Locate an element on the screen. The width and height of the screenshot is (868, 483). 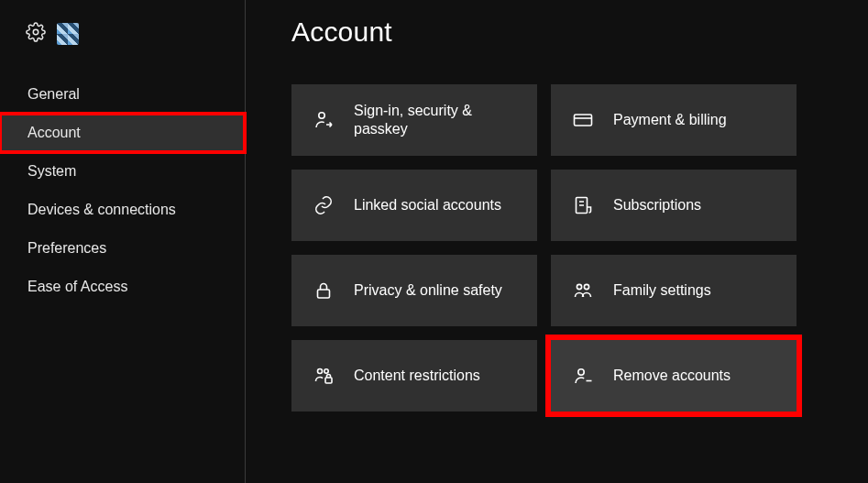
tile-linked-social-accounts: Linked social accounts is located at coordinates (414, 205).